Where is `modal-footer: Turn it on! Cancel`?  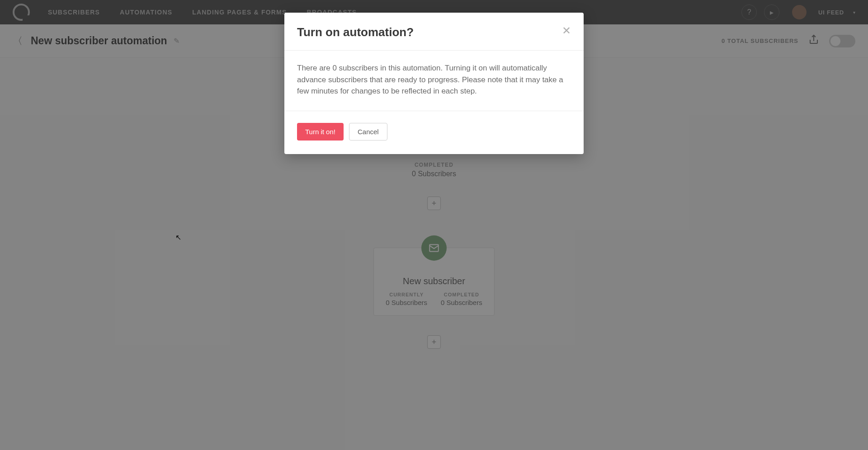
modal-footer: Turn it on! Cancel is located at coordinates (434, 133).